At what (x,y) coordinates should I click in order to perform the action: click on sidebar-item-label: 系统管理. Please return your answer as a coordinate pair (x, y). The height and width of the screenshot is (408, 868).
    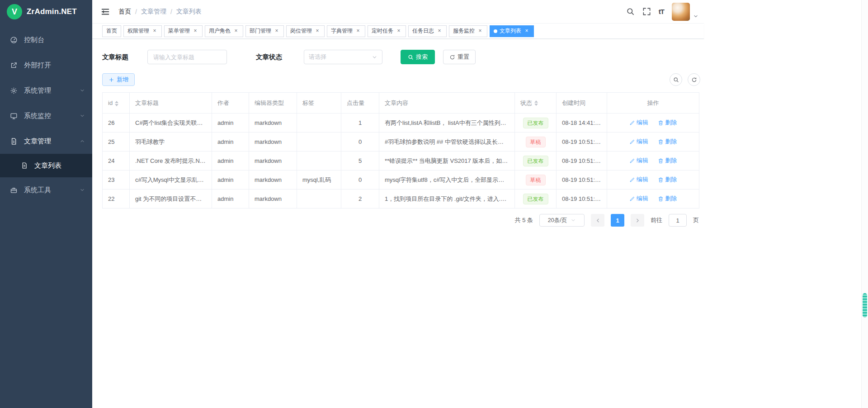
    Looking at the image, I should click on (49, 90).